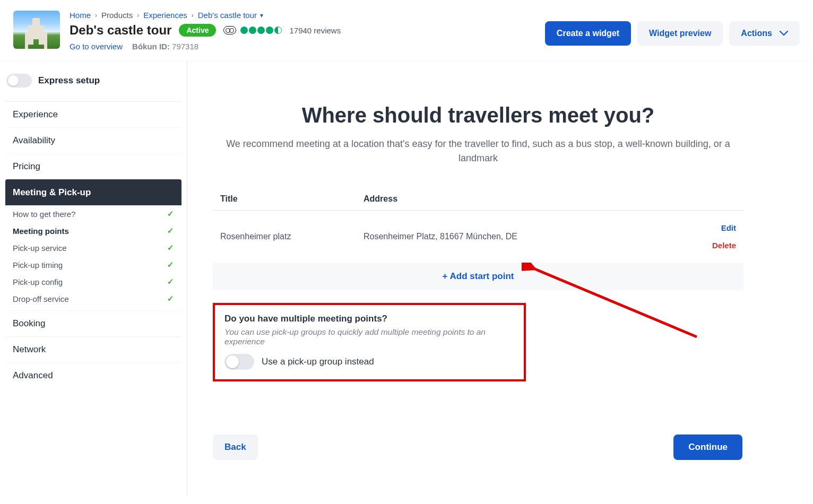 Image resolution: width=813 pixels, height=504 pixels. I want to click on tripadvisor-owl-icon, so click(230, 30).